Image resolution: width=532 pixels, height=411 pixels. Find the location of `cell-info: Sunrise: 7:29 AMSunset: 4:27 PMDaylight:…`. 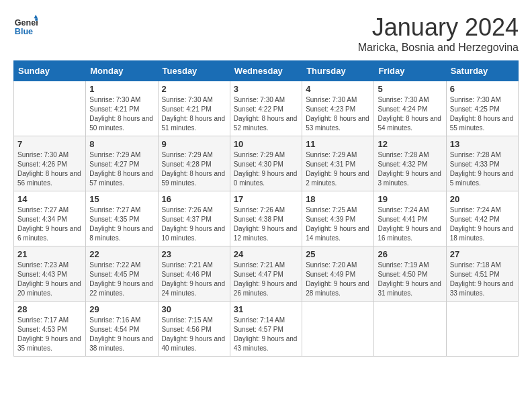

cell-info: Sunrise: 7:29 AMSunset: 4:27 PMDaylight:… is located at coordinates (122, 169).